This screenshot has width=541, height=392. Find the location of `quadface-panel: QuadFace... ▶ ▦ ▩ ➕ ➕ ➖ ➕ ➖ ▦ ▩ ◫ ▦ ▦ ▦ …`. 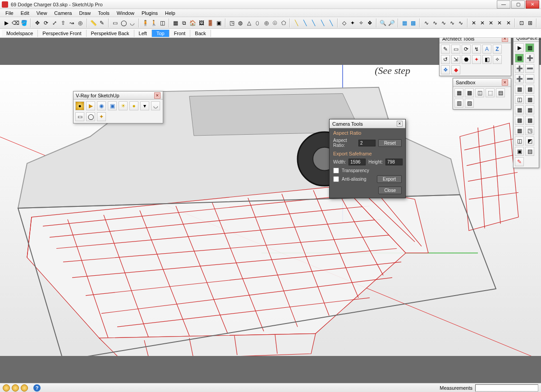

quadface-panel: QuadFace... ▶ ▦ ▩ ➕ ➕ ➖ ➕ ➖ ▦ ▩ ◫ ▦ ▦ ▦ … is located at coordinates (526, 103).